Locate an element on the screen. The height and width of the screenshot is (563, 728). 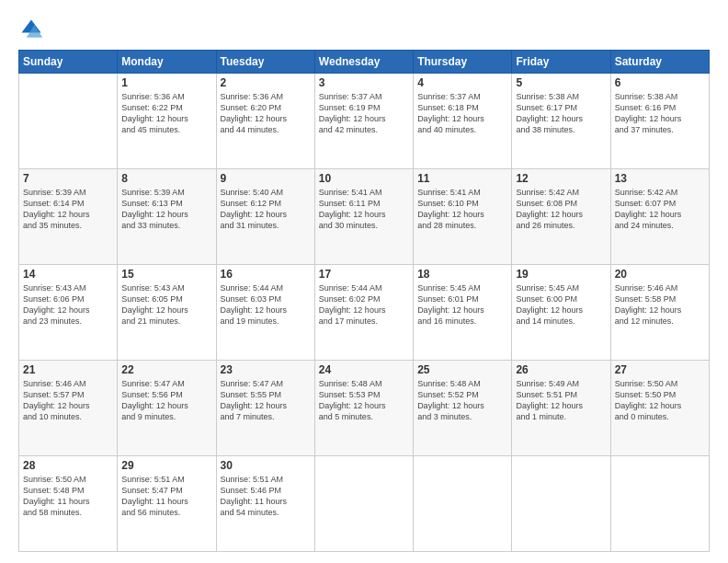
day-info: Sunrise: 5:49 AM Sunset: 5:51 PM Dayligh… is located at coordinates (561, 401).